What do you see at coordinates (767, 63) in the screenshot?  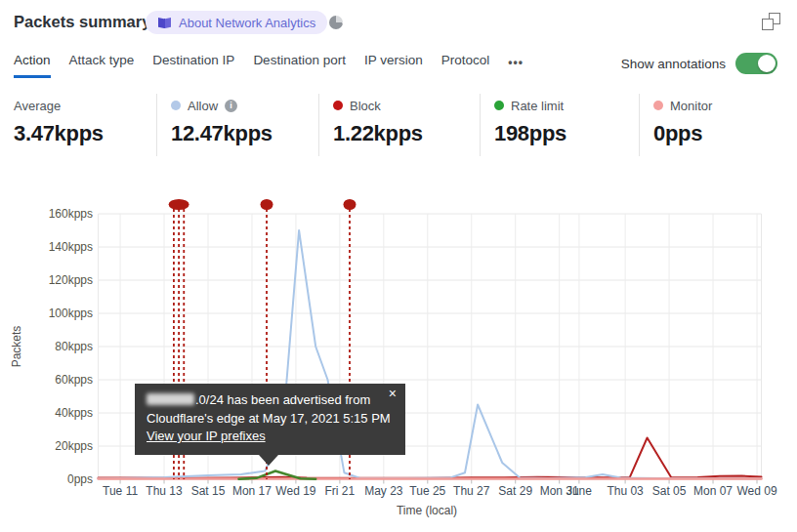 I see `toggle-knob` at bounding box center [767, 63].